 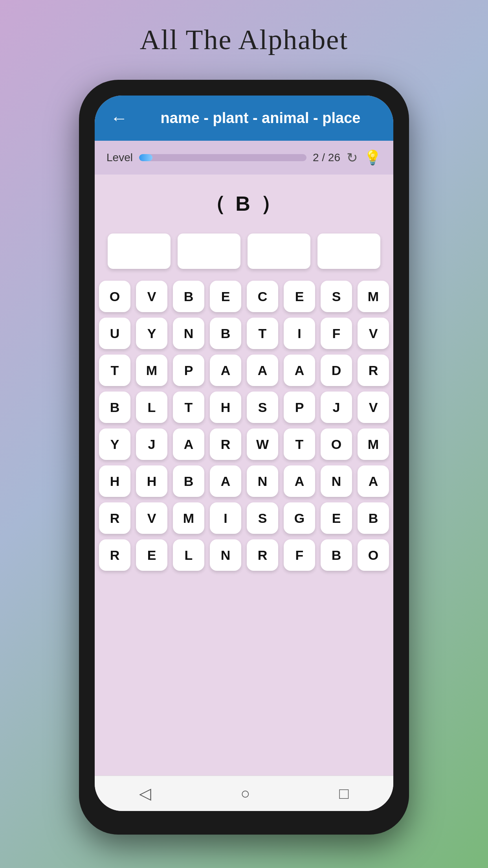 What do you see at coordinates (223, 158) in the screenshot?
I see `progress-bar-container` at bounding box center [223, 158].